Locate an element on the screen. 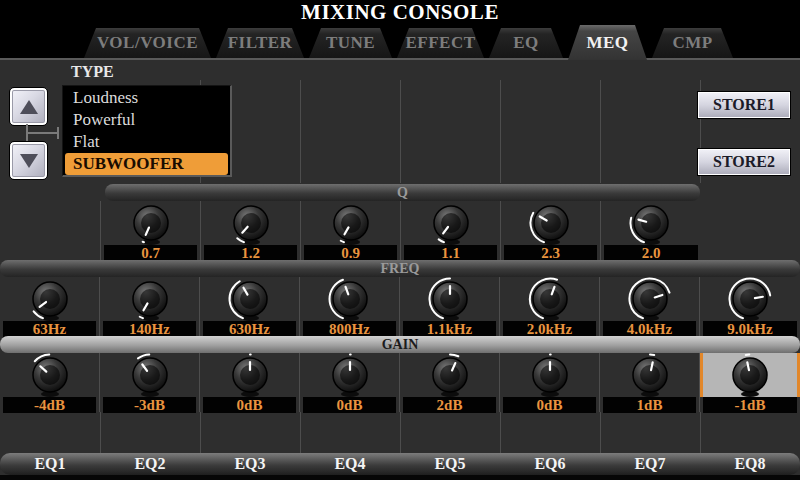 The image size is (800, 480). tab-meq: MEQ is located at coordinates (608, 42).